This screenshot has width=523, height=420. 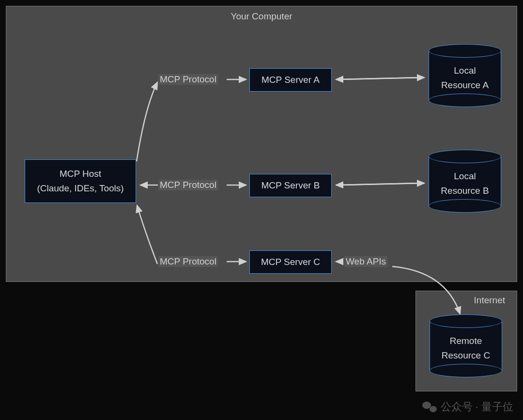 What do you see at coordinates (477, 407) in the screenshot?
I see `watermark-text: 公众号 · 量子位` at bounding box center [477, 407].